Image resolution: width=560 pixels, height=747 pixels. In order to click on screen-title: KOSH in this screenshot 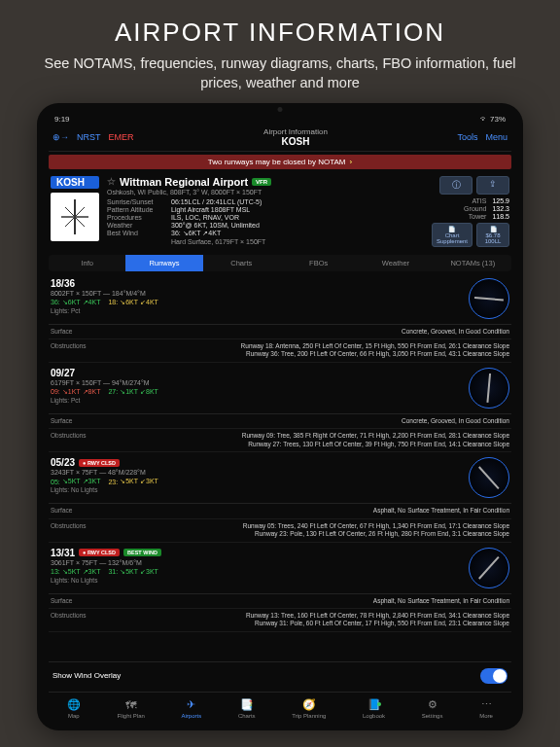, I will do `click(296, 142)`.